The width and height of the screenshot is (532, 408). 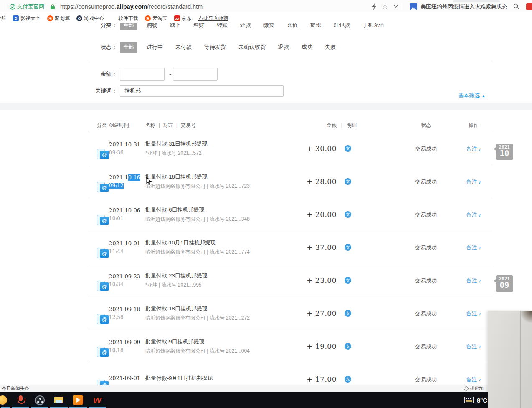 What do you see at coordinates (97, 400) in the screenshot?
I see `wps-icon: W` at bounding box center [97, 400].